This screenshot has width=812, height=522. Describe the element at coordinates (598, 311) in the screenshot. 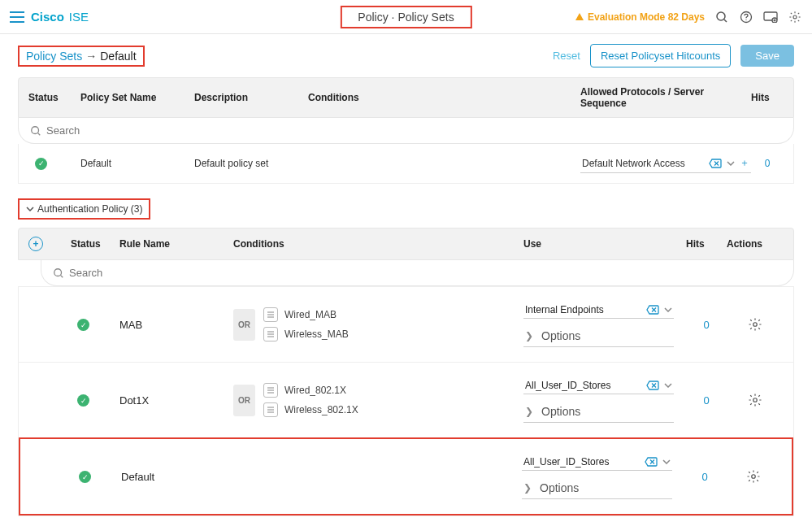

I see `use-select: Internal Endpoints` at that location.